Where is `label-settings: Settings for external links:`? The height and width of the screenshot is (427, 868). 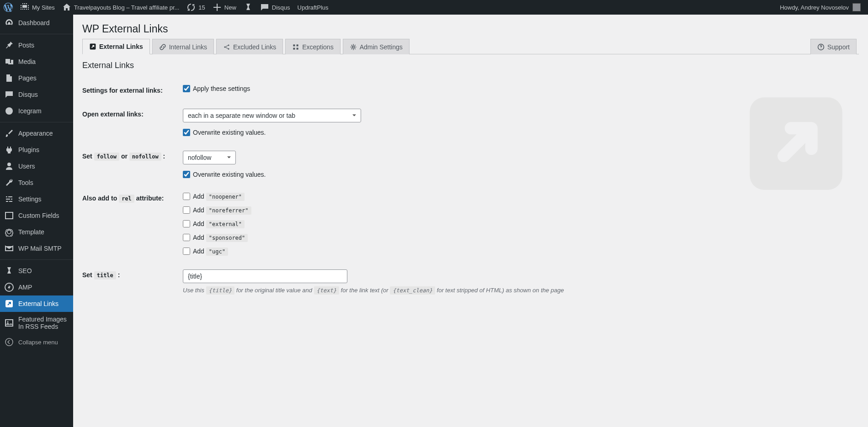 label-settings: Settings for external links: is located at coordinates (133, 90).